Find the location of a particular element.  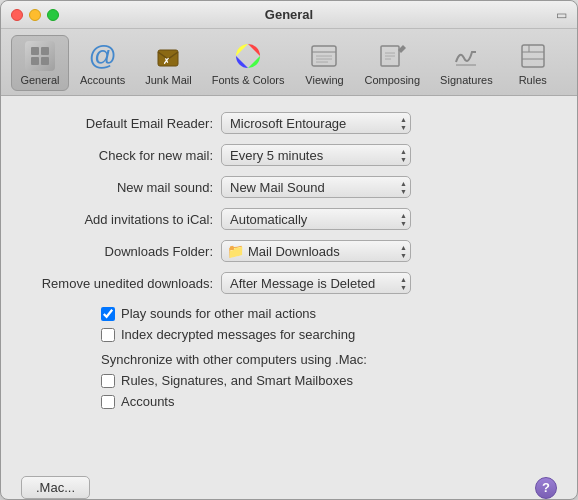

remove-unedited-select: After Message is Deleted is located at coordinates (316, 283).